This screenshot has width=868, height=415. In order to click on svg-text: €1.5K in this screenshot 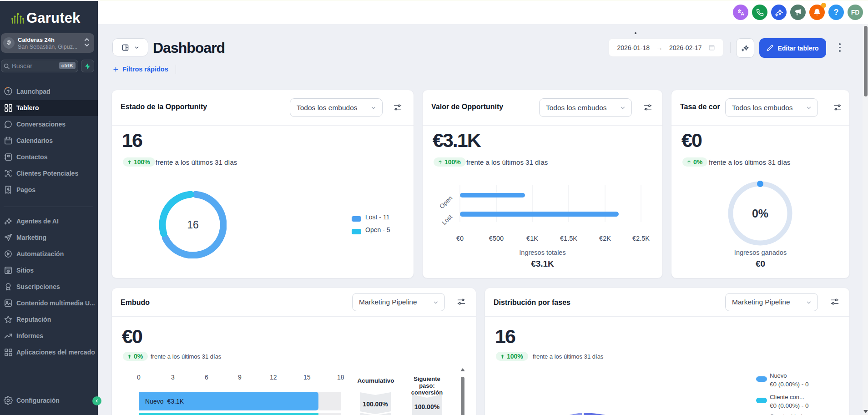, I will do `click(569, 238)`.